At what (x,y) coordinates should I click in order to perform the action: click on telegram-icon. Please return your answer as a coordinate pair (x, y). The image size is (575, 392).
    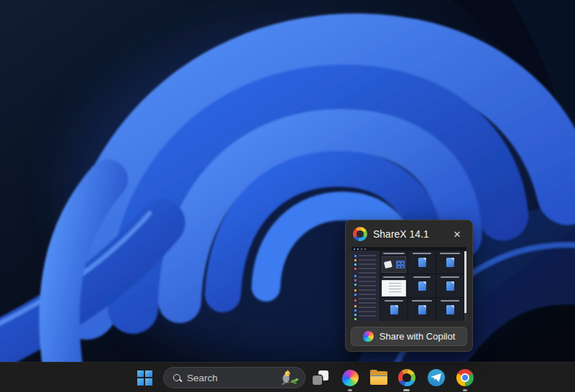
    Looking at the image, I should click on (436, 378).